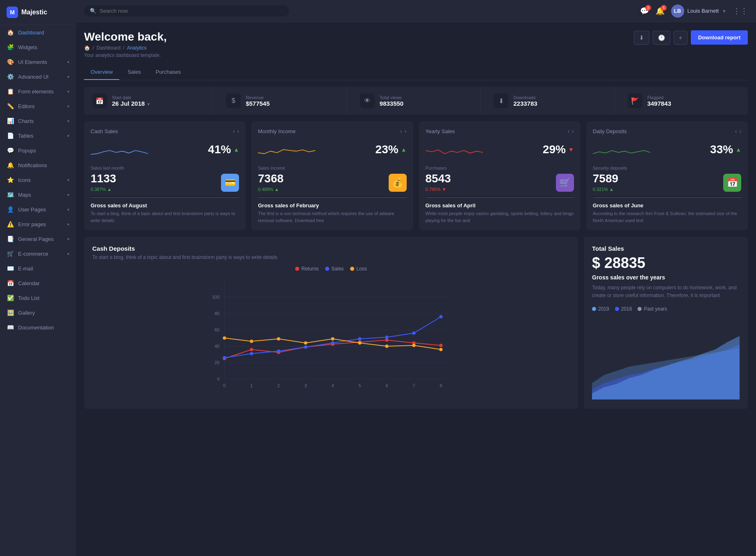 The height and width of the screenshot is (556, 756). Describe the element at coordinates (38, 150) in the screenshot. I see `sidebar-item-popups: 💬 Popups` at that location.